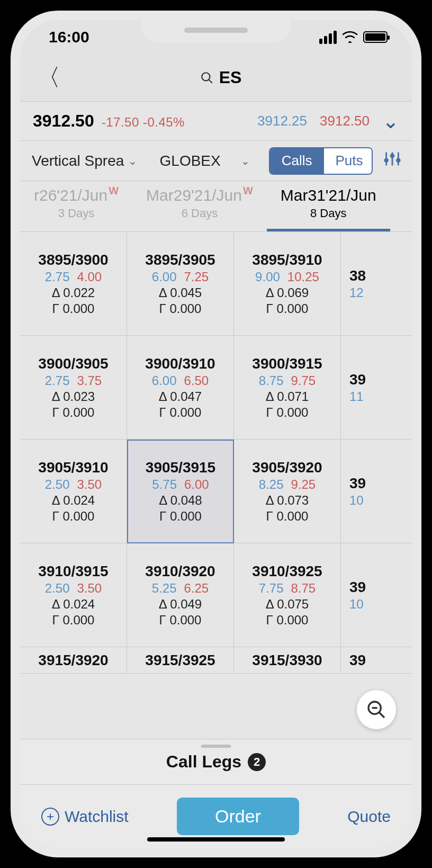  Describe the element at coordinates (216, 839) in the screenshot. I see `home-indicator` at that location.